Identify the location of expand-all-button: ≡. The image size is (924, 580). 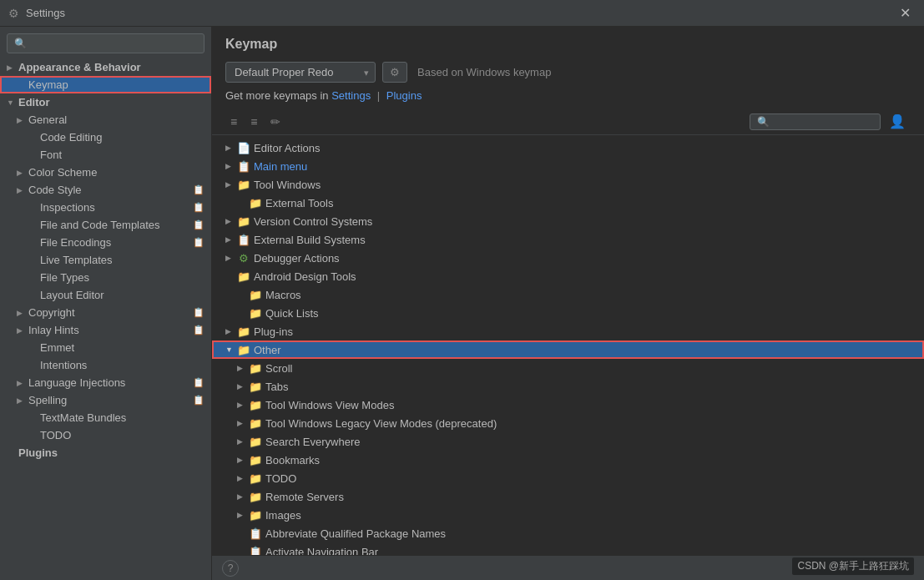
(254, 122).